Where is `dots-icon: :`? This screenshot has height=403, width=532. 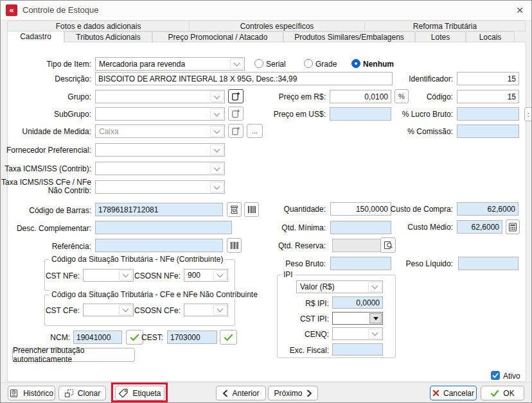
dots-icon: : is located at coordinates (528, 114).